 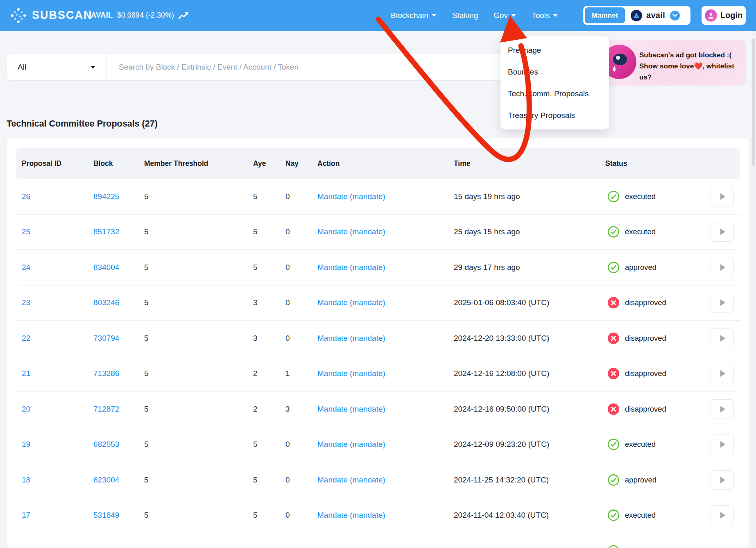 What do you see at coordinates (22, 67) in the screenshot?
I see `search-filter-value: All` at bounding box center [22, 67].